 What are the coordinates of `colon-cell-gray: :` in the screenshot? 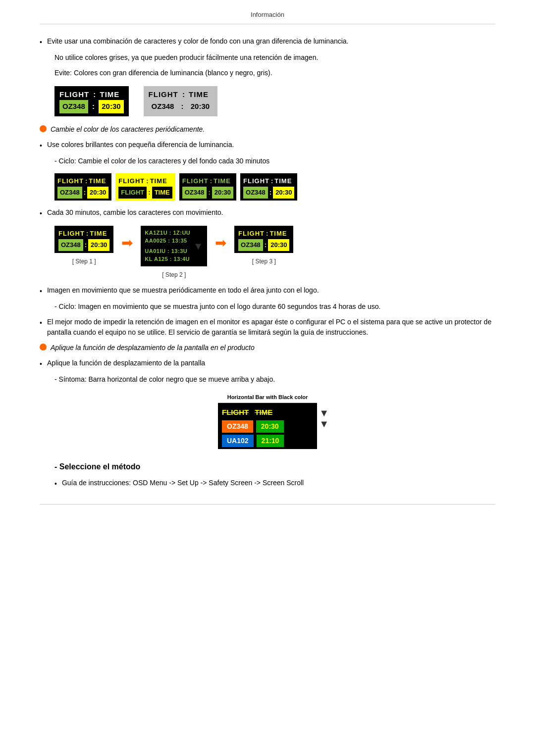 It's located at (182, 107).